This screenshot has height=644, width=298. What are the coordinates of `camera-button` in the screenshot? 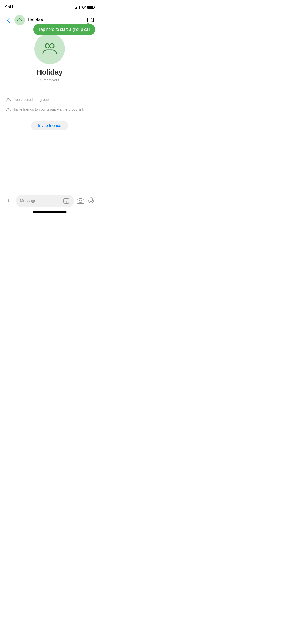 It's located at (80, 201).